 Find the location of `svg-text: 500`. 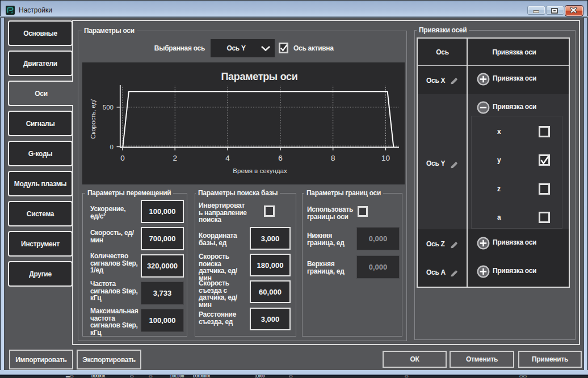

svg-text: 500 is located at coordinates (108, 107).